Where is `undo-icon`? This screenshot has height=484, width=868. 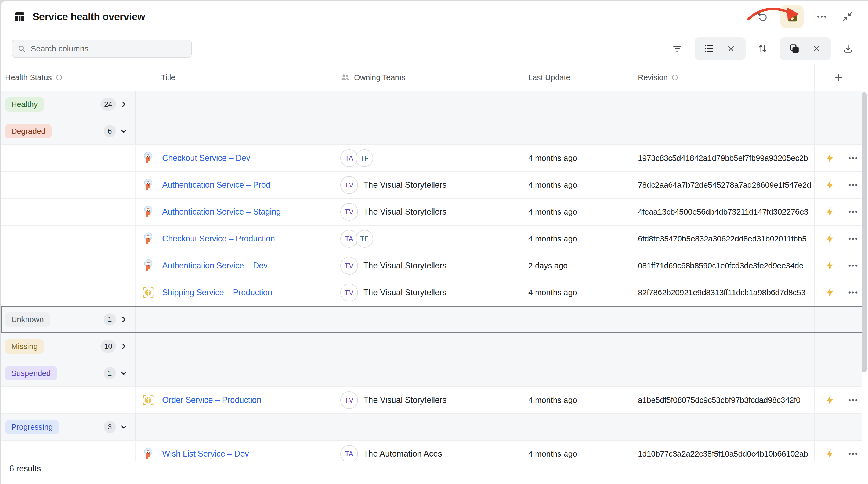
undo-icon is located at coordinates (762, 17).